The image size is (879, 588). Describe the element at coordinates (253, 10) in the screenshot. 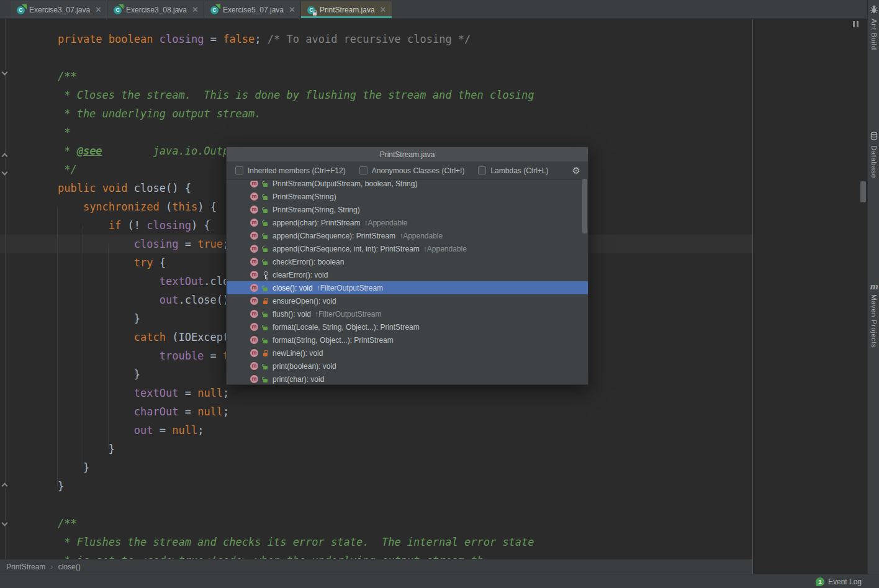

I see `editor-tab-exercise5_07-java: CExercise5_07.java✕` at that location.